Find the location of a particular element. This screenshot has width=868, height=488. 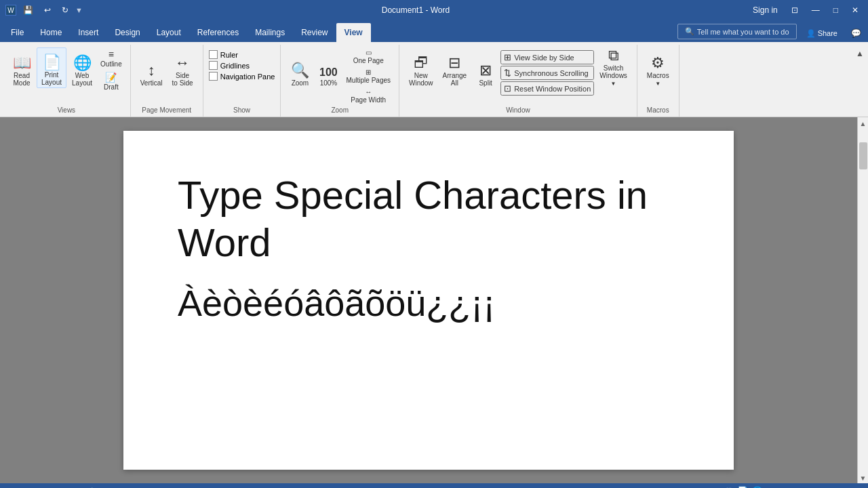

document-heading: Type Special Characters in Word is located at coordinates (429, 218).